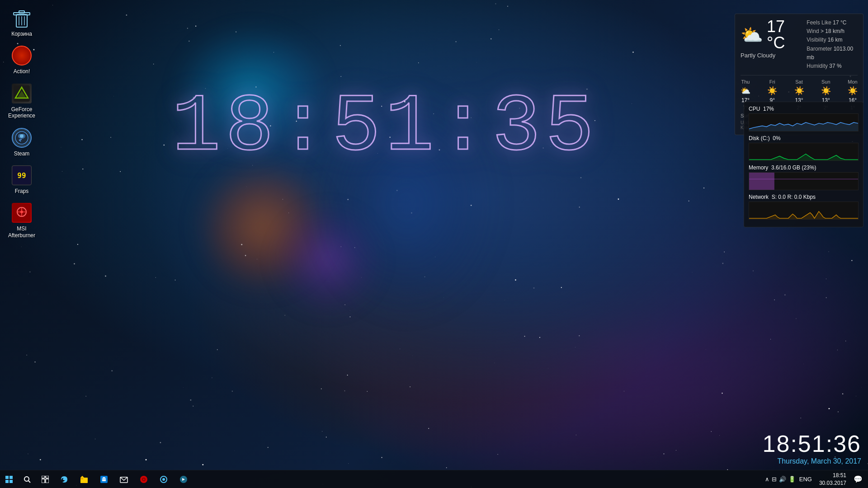  I want to click on steam-label: Steam, so click(22, 154).